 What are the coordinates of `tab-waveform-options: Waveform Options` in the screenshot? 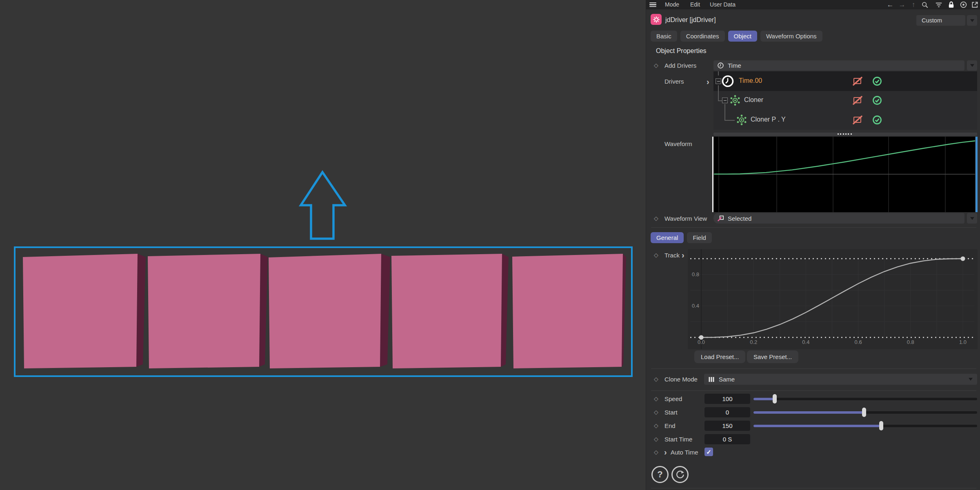 It's located at (791, 36).